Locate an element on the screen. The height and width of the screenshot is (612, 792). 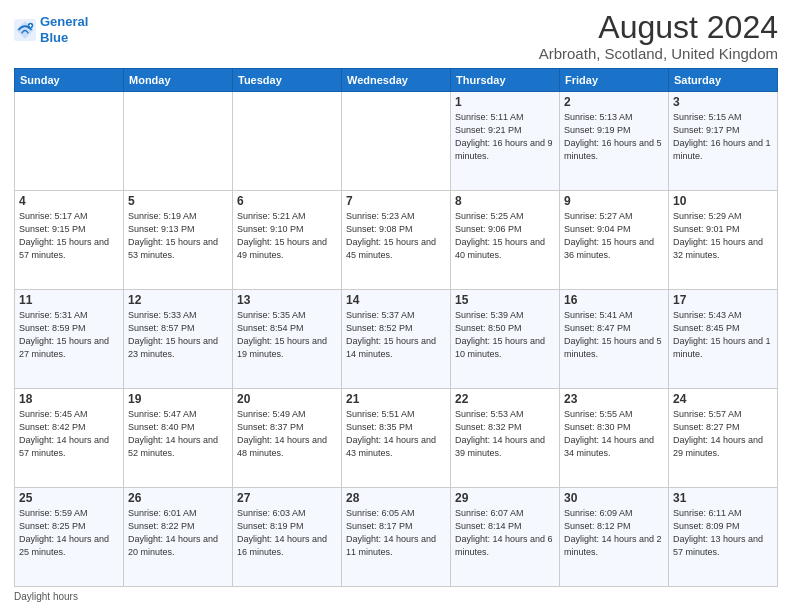
day-number: 20 is located at coordinates (287, 399).